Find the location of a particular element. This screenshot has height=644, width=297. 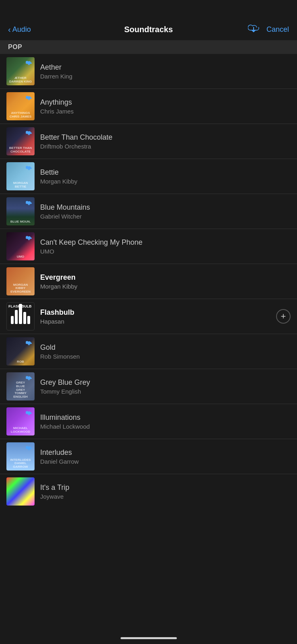

artwork-text: UMO is located at coordinates (20, 257).